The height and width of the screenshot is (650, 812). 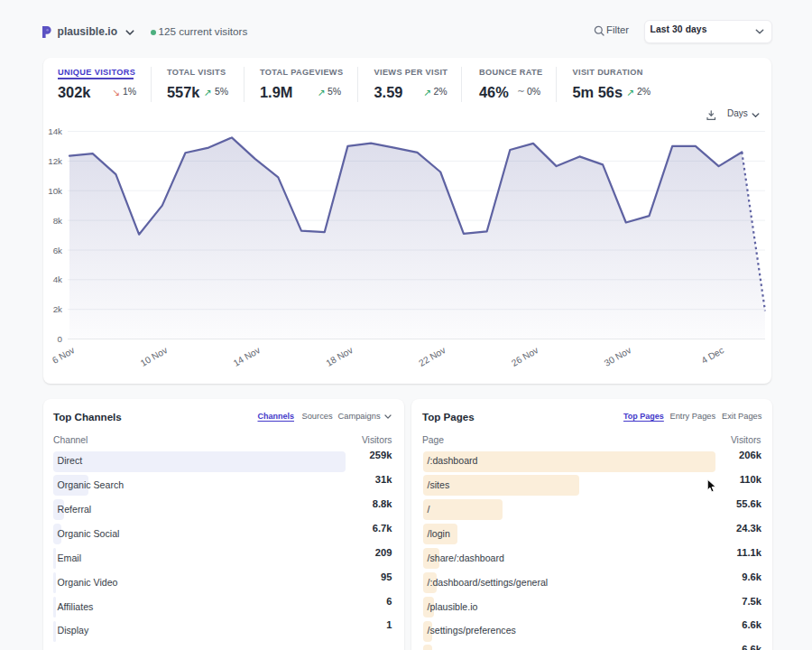 What do you see at coordinates (58, 220) in the screenshot?
I see `svg-text: 8k` at bounding box center [58, 220].